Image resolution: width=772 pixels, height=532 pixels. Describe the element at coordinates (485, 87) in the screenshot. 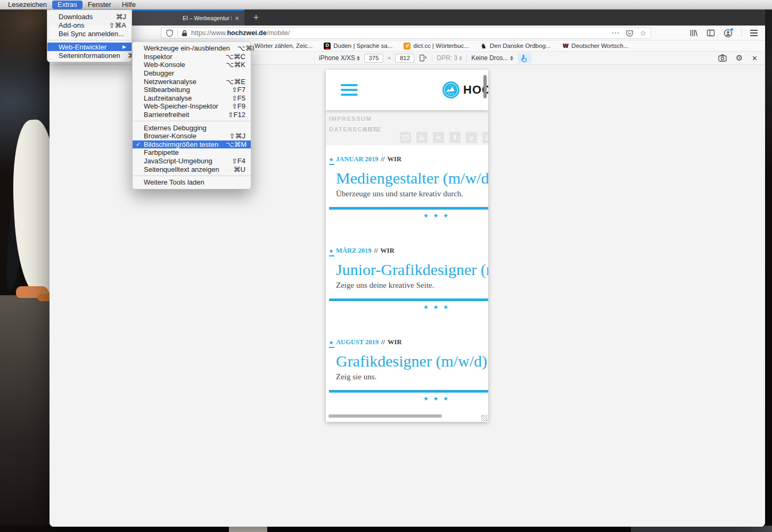

I see `viewport-vertical-scrollbar` at that location.